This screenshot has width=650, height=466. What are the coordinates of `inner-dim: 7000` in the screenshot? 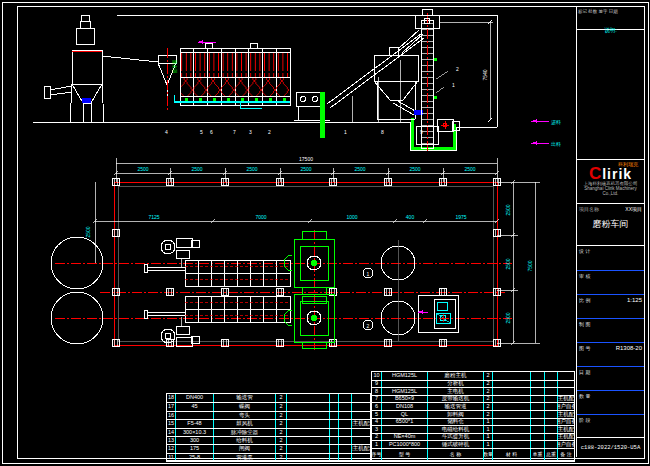 It's located at (260, 217).